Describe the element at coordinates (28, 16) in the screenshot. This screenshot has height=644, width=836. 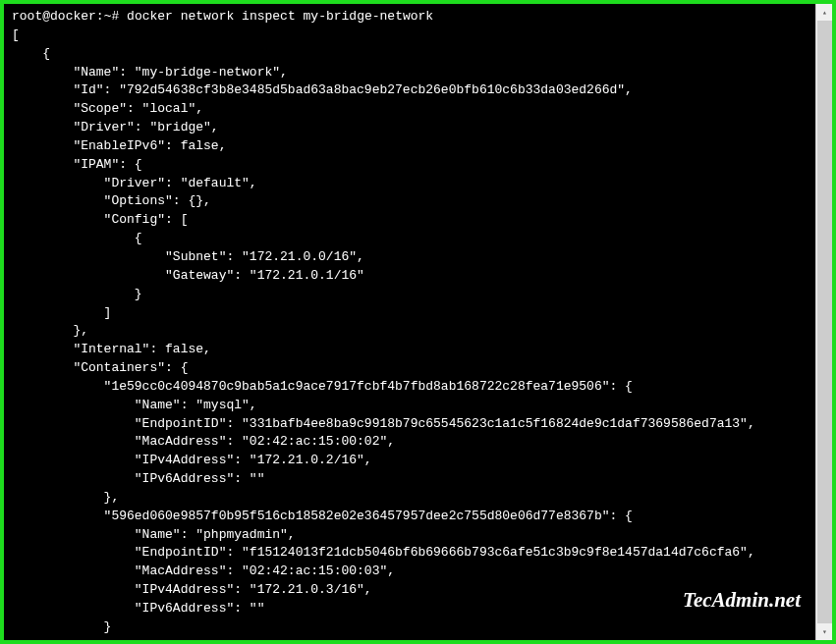
I see `prompt-user: root` at that location.